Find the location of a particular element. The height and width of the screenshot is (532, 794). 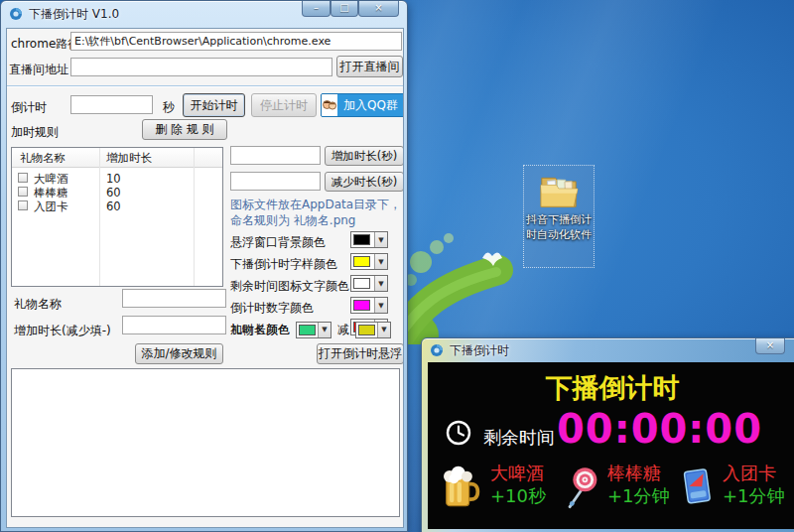

subtract-seconds-input is located at coordinates (276, 181).